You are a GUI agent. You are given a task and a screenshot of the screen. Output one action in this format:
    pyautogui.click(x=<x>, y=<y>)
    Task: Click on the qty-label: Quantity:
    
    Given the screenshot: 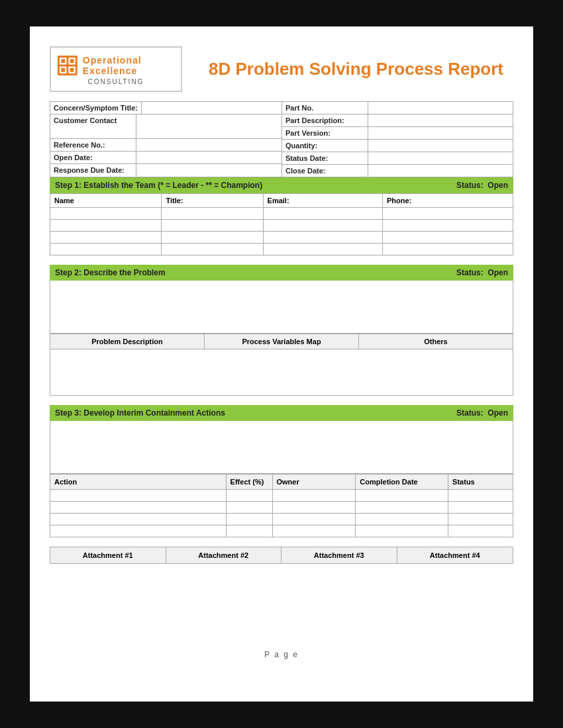 What is the action you would take?
    pyautogui.click(x=325, y=146)
    